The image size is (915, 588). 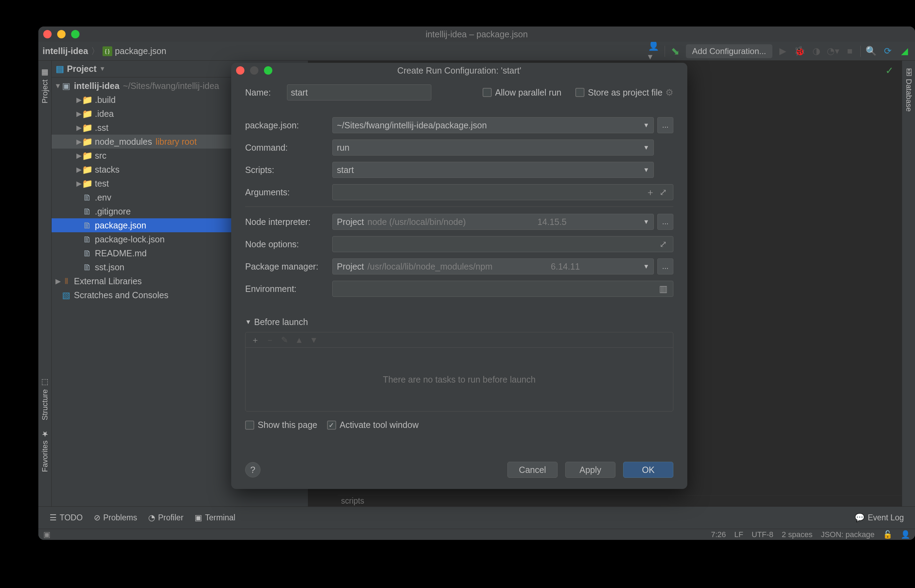 I want to click on package-manager-label: Package manager:, so click(x=289, y=267).